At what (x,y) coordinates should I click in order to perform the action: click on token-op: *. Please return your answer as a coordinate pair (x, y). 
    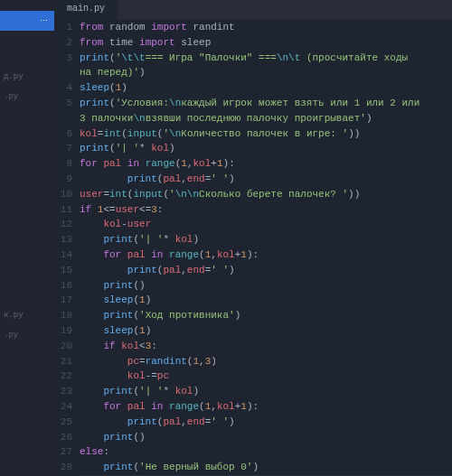
    Looking at the image, I should click on (168, 391).